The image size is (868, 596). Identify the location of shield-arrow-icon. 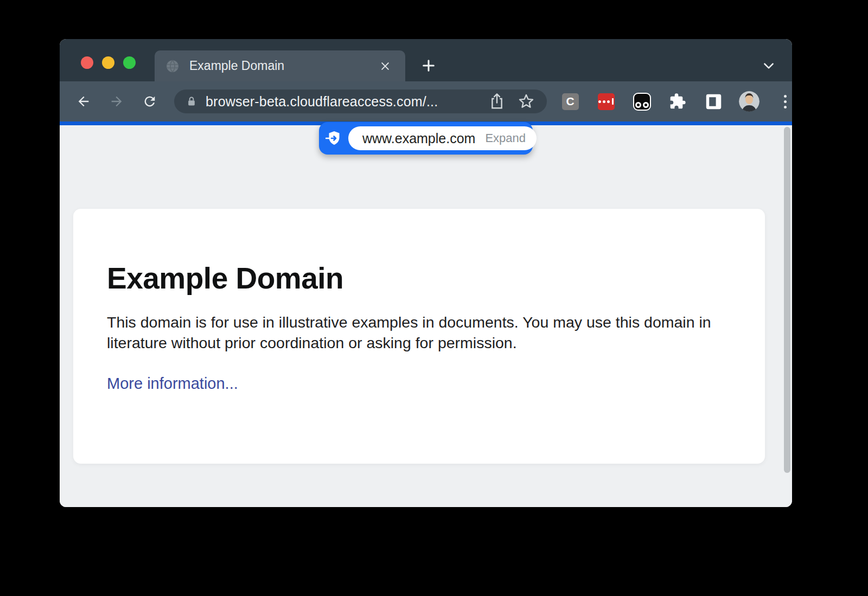
(334, 138).